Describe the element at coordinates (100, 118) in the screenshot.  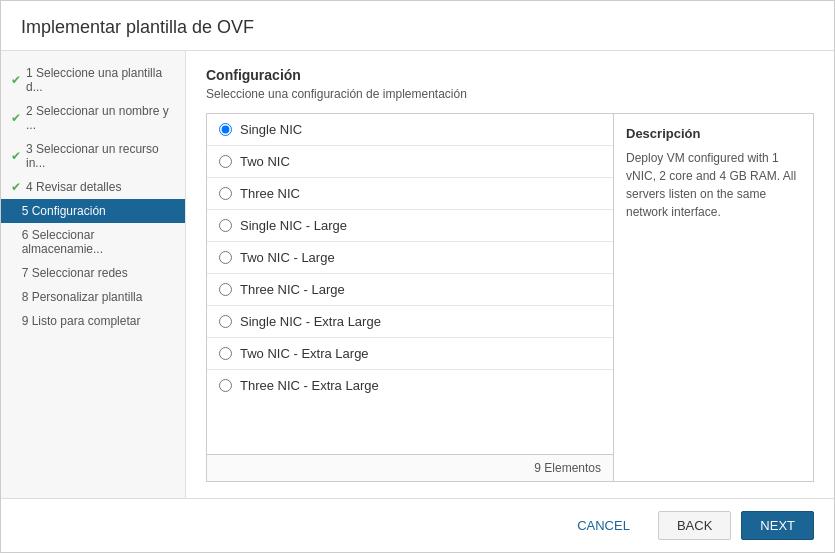
I see `sidebar-item-label: 2 Seleccionar un nombre y ...` at that location.